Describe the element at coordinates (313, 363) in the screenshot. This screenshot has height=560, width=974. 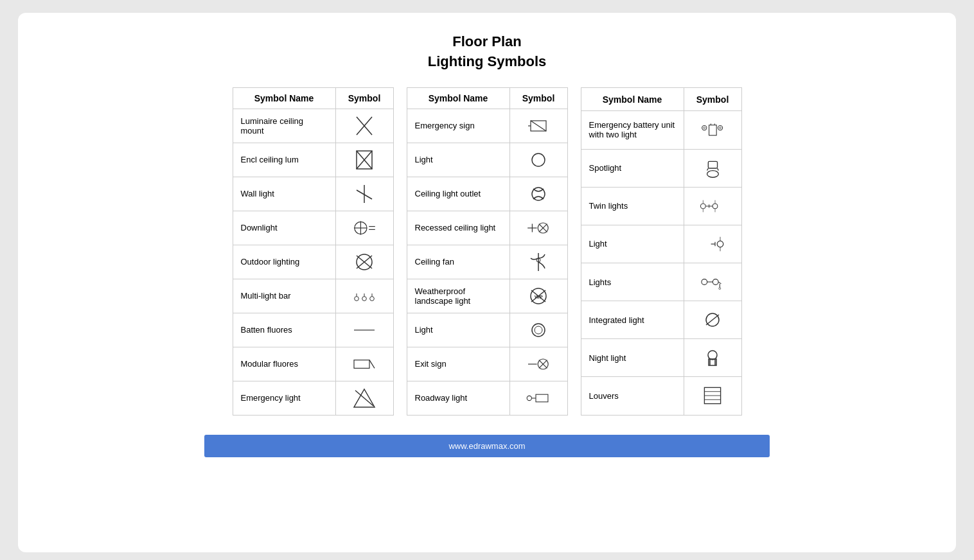
I see `table-row: Modular fluores` at that location.